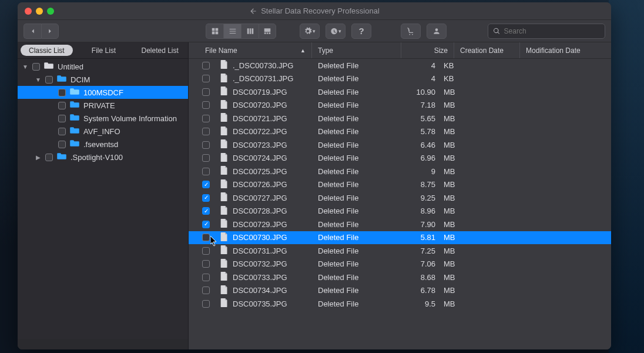  Describe the element at coordinates (400, 198) in the screenshot. I see `file-row: DSC00727.JPGDeleted File9.25MB` at that location.